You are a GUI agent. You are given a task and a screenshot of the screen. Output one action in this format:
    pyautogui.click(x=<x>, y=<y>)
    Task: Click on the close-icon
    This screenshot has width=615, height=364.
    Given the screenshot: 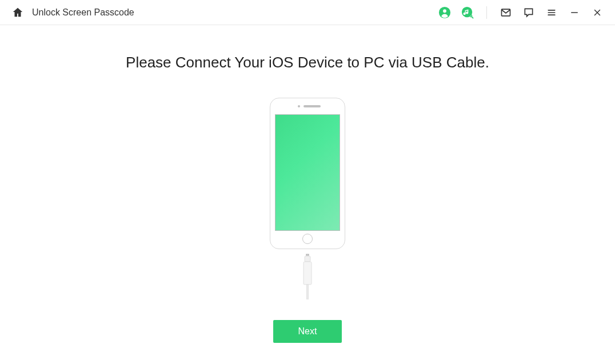 What is the action you would take?
    pyautogui.click(x=597, y=13)
    